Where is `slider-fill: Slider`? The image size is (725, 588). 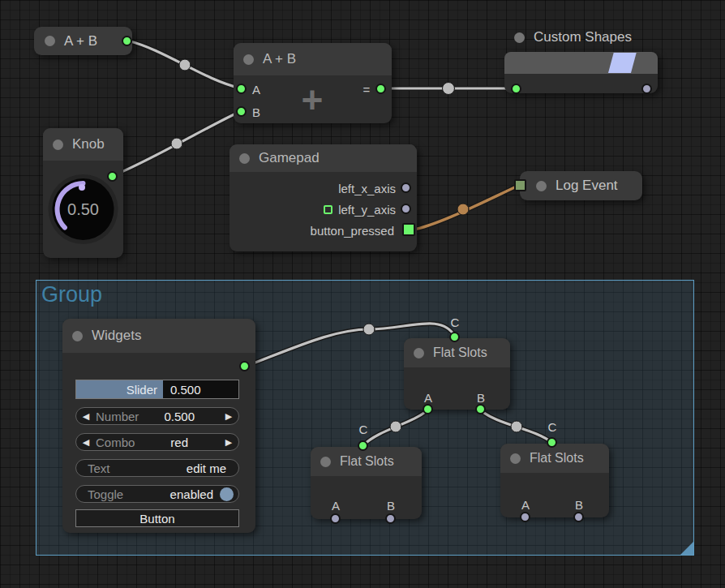 slider-fill: Slider is located at coordinates (120, 389).